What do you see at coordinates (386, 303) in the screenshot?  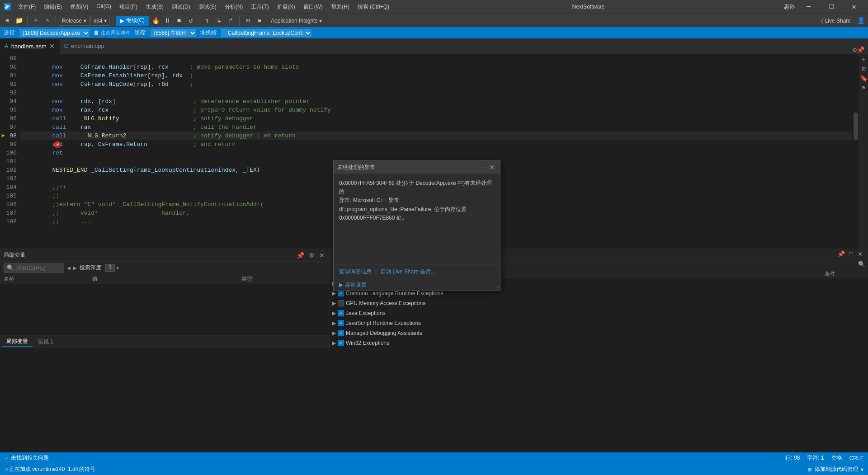 I see `exc-item-gpu-label: GPU Memory Access Exceptions` at bounding box center [386, 303].